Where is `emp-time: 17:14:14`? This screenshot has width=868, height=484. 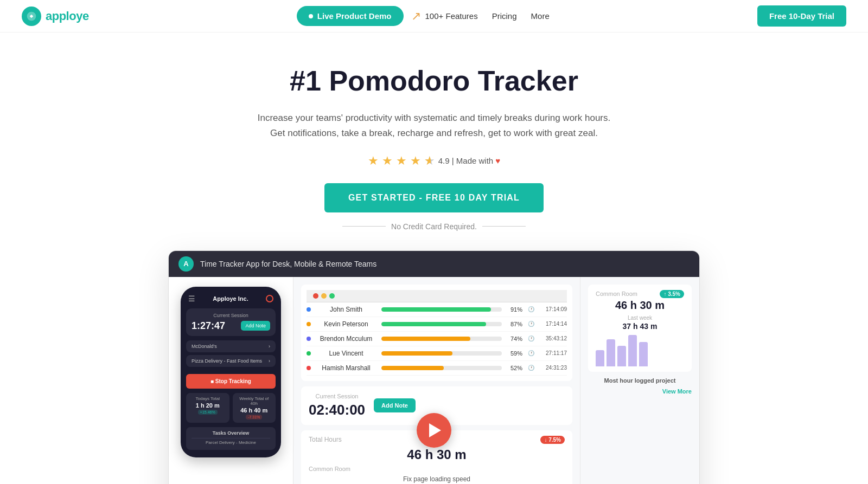
emp-time: 17:14:14 is located at coordinates (553, 324).